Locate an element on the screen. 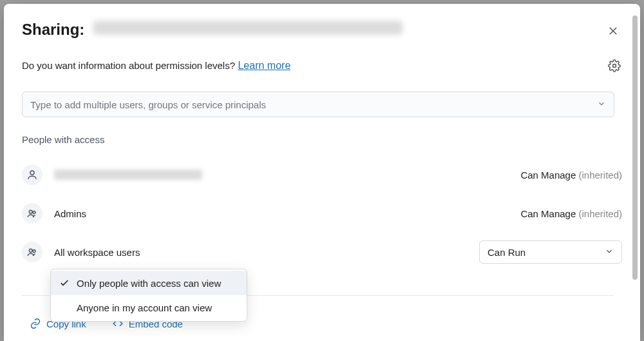  people-with-access-label: People with access is located at coordinates (322, 139).